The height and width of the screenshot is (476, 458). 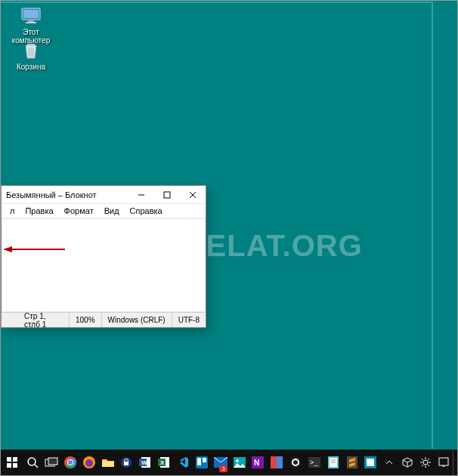 I want to click on menu-help: Справка, so click(x=147, y=211).